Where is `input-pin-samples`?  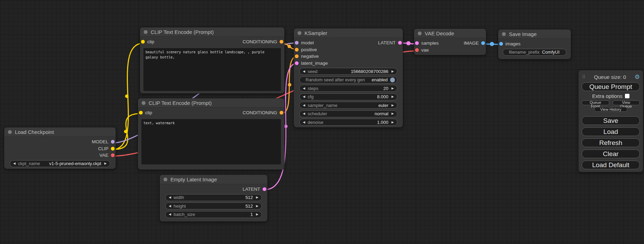
input-pin-samples is located at coordinates (417, 43).